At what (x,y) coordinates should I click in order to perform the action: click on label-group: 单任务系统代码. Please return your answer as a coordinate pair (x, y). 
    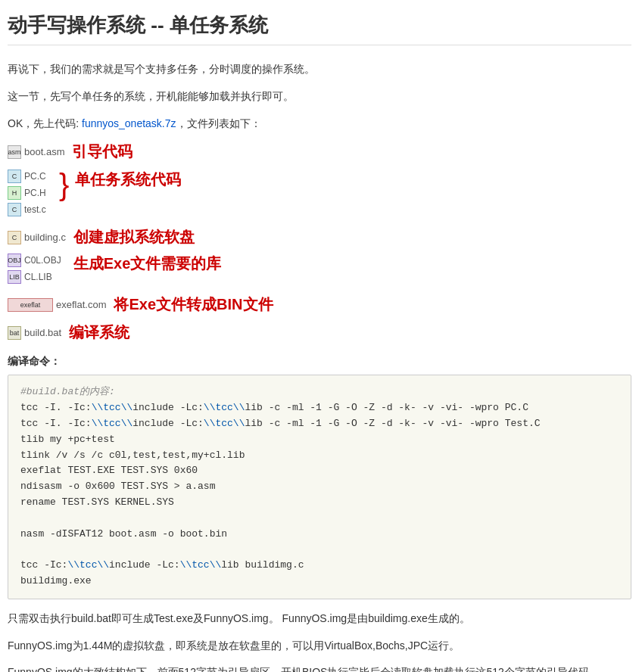
    Looking at the image, I should click on (128, 180).